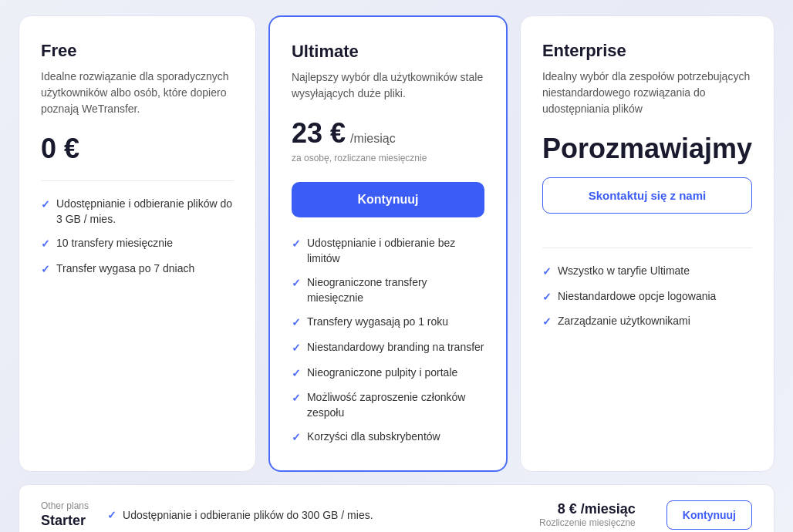 Image resolution: width=793 pixels, height=532 pixels. Describe the element at coordinates (388, 341) in the screenshot. I see `ultimate-features-list: ✓ Udostępnianie i odbieranie bez limitów…` at that location.